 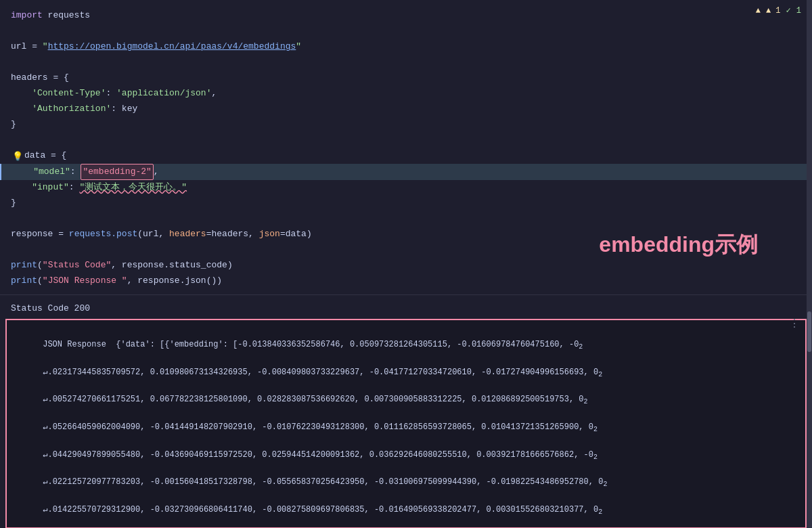 What do you see at coordinates (406, 110) in the screenshot?
I see `code-line-authorization: 'Authorization': key` at bounding box center [406, 110].